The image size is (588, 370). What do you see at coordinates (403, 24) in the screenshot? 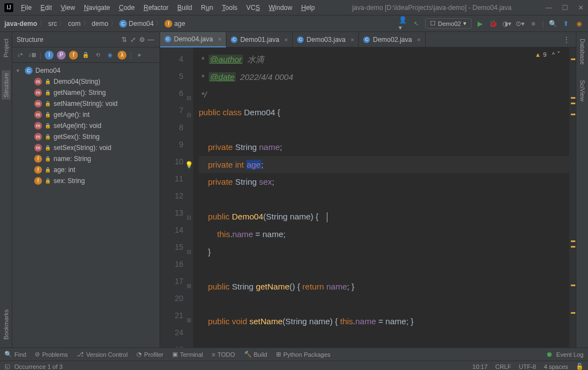
I see `user-icon: 👤▾` at bounding box center [403, 24].